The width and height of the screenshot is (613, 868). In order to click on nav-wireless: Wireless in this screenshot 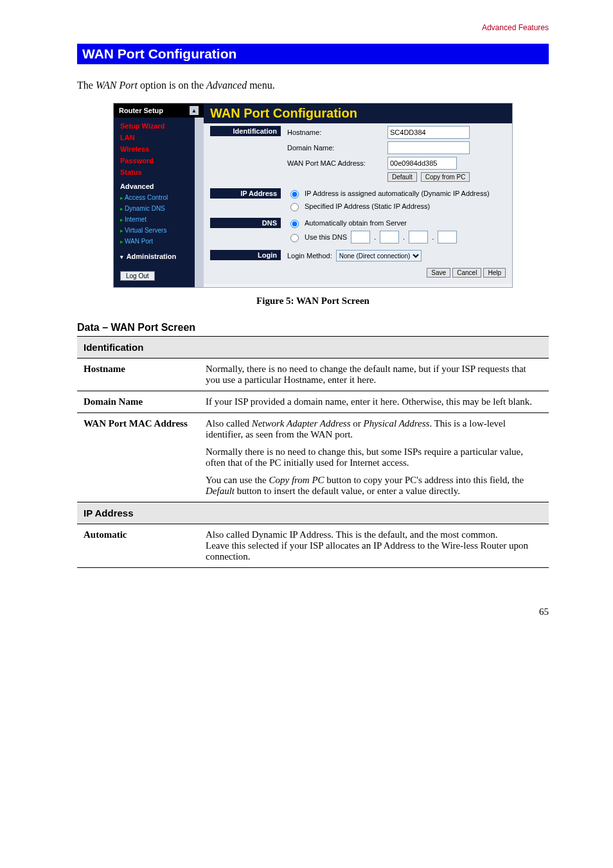, I will do `click(135, 149)`.